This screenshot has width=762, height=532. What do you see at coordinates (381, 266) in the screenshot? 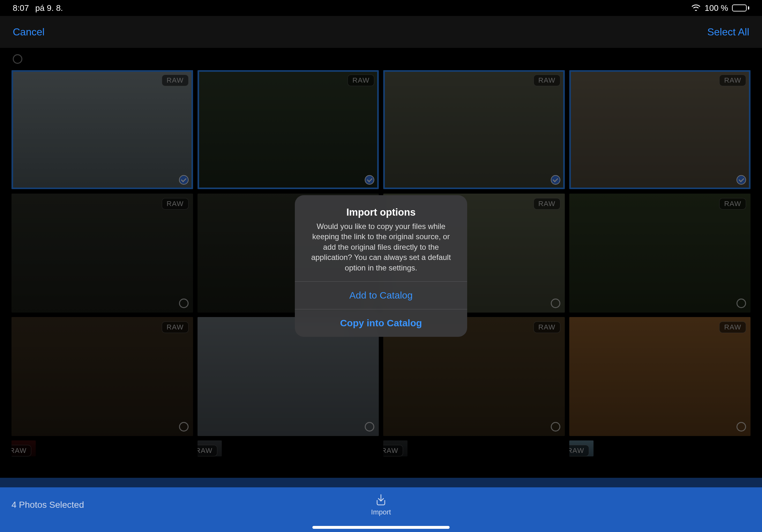
I see `import-options-dialog: Import options Would you like to copy yo…` at bounding box center [381, 266].